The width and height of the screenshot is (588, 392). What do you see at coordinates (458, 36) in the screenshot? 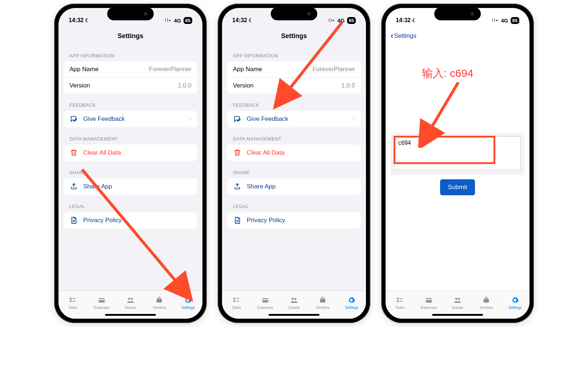
I see `nav-header: ‹ Settings` at bounding box center [458, 36].